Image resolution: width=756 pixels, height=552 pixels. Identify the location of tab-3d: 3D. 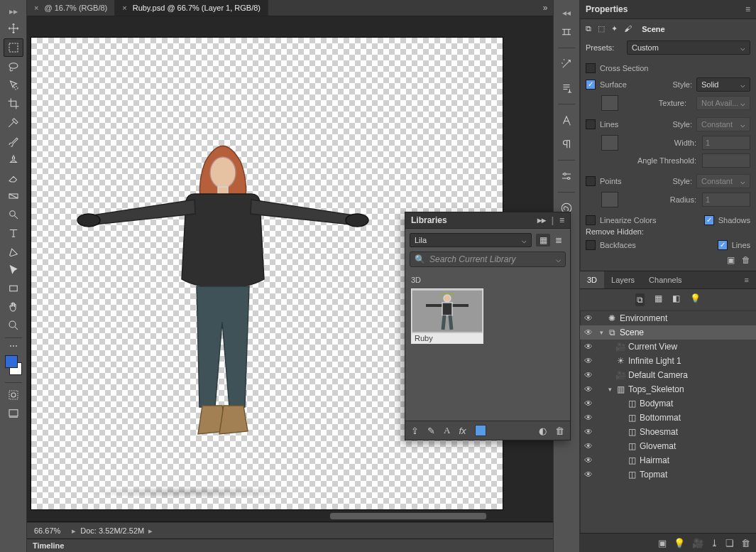
(592, 280).